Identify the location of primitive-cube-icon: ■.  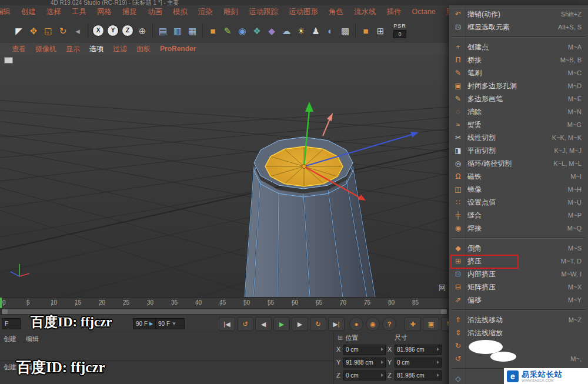
(213, 31).